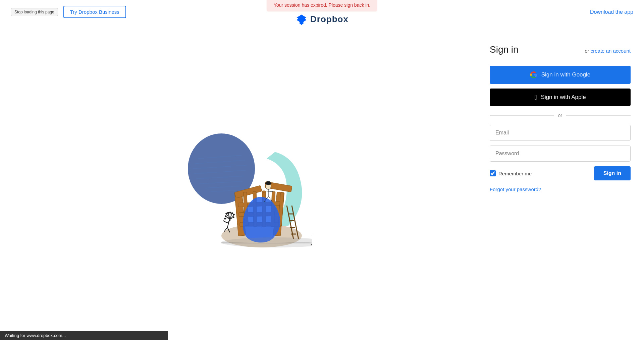 The image size is (644, 340). What do you see at coordinates (95, 12) in the screenshot?
I see `try-business-button: Try Dropbox Business` at bounding box center [95, 12].